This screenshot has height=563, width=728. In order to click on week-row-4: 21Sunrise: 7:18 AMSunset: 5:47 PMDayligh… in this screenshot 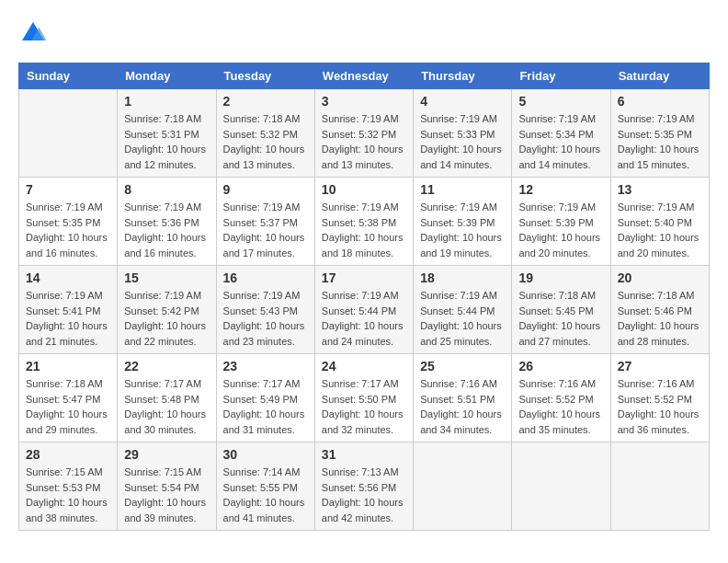, I will do `click(364, 398)`.